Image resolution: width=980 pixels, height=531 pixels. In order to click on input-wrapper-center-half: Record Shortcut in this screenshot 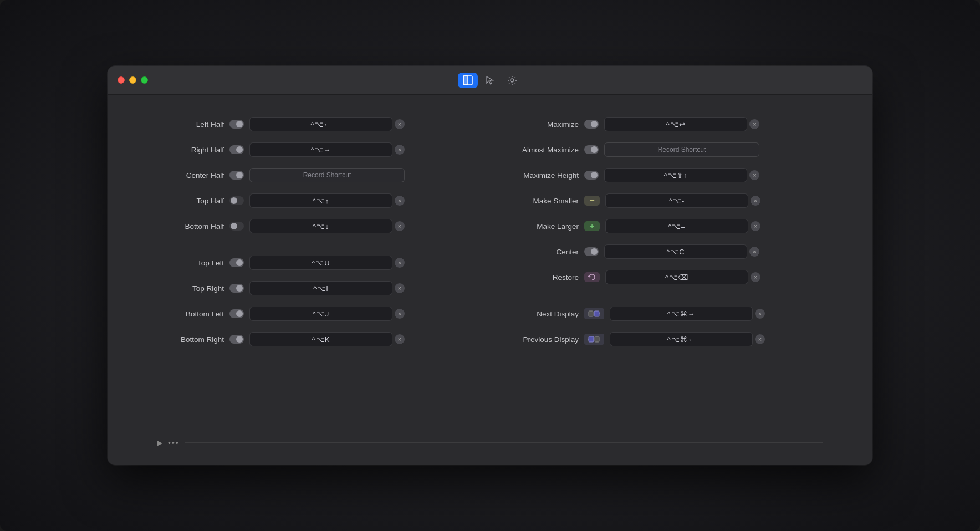, I will do `click(327, 175)`.